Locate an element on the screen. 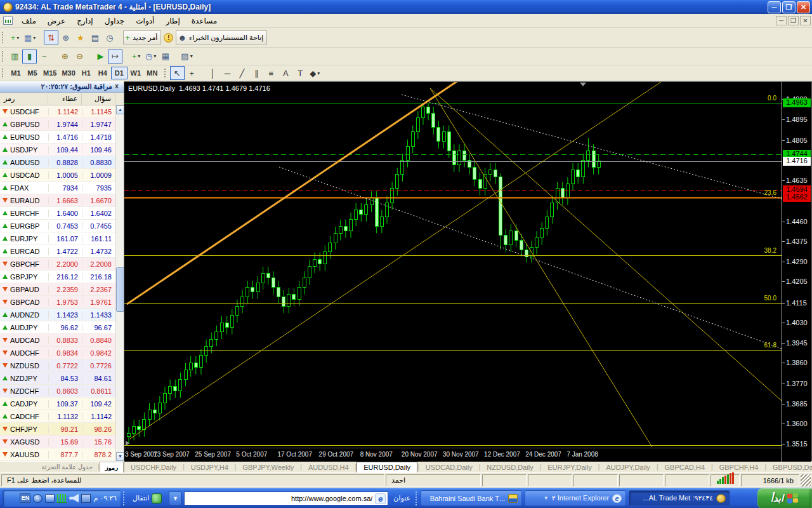  tray-app-icon is located at coordinates (49, 498).